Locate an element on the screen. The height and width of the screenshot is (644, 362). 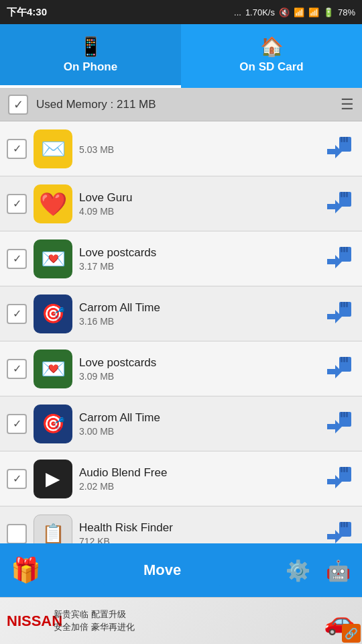
tab-on-sd: 🏠 On SD Card is located at coordinates (272, 56).